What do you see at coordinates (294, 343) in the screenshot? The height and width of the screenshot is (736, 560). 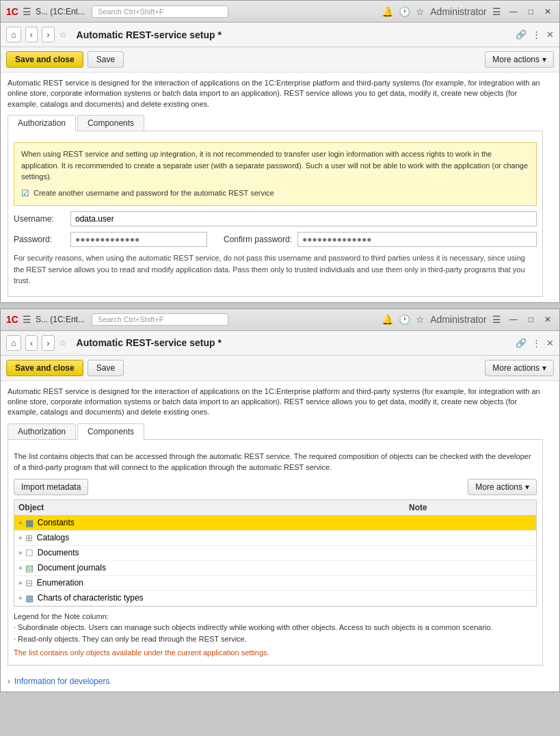 I see `page-title-2: Automatic REST-service setup *` at bounding box center [294, 343].